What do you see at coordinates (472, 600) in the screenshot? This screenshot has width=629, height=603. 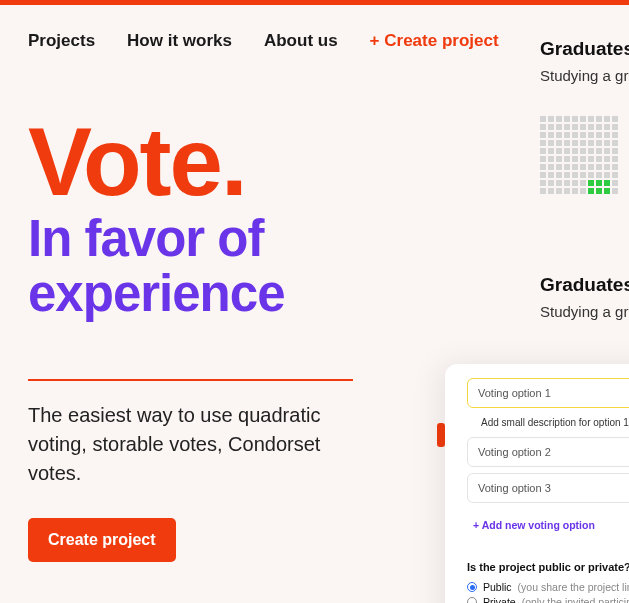 I see `radio-icon-unselected` at bounding box center [472, 600].